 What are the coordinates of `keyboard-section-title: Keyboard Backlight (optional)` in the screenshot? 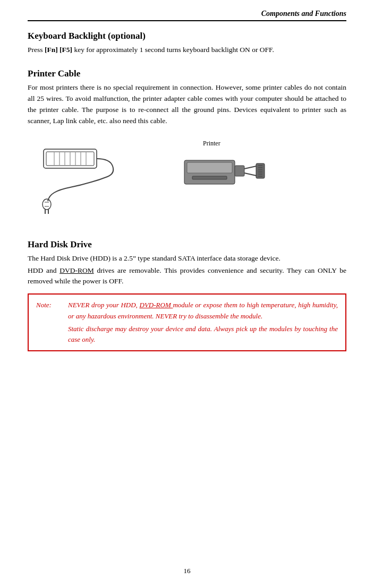 It's located at (187, 36).